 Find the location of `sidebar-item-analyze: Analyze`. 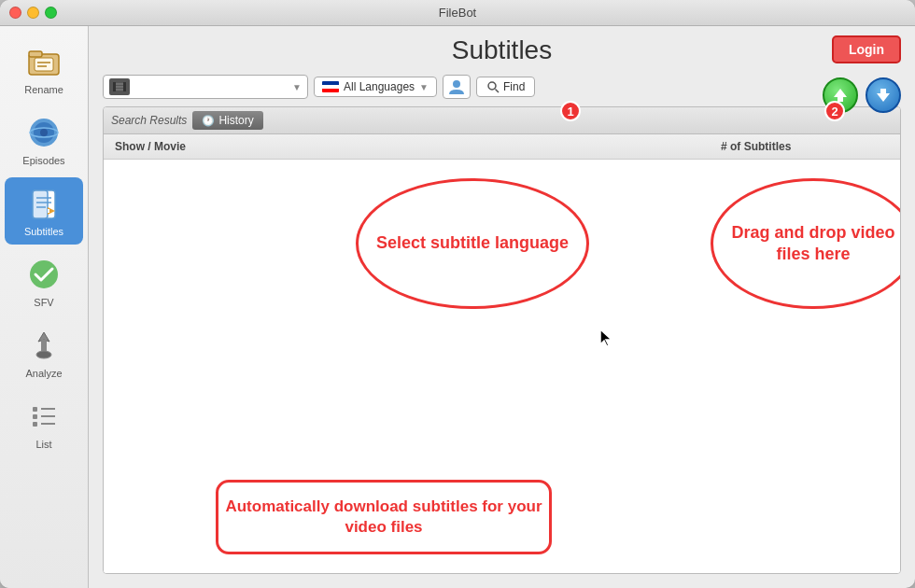

sidebar-item-analyze: Analyze is located at coordinates (44, 353).